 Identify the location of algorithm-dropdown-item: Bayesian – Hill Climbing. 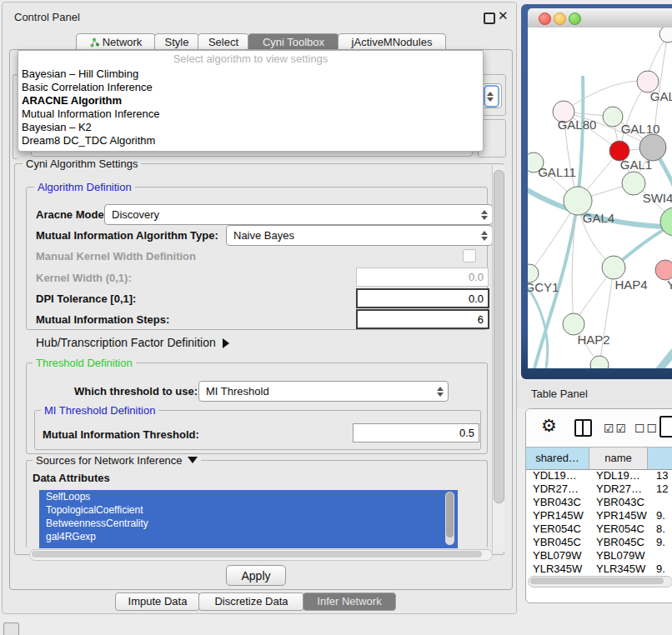
(250, 74).